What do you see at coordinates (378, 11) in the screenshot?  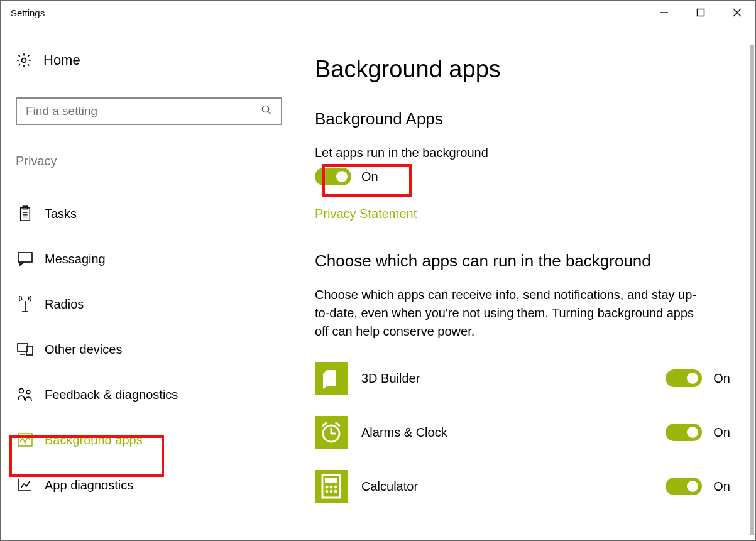 I see `titlebar: Settings` at bounding box center [378, 11].